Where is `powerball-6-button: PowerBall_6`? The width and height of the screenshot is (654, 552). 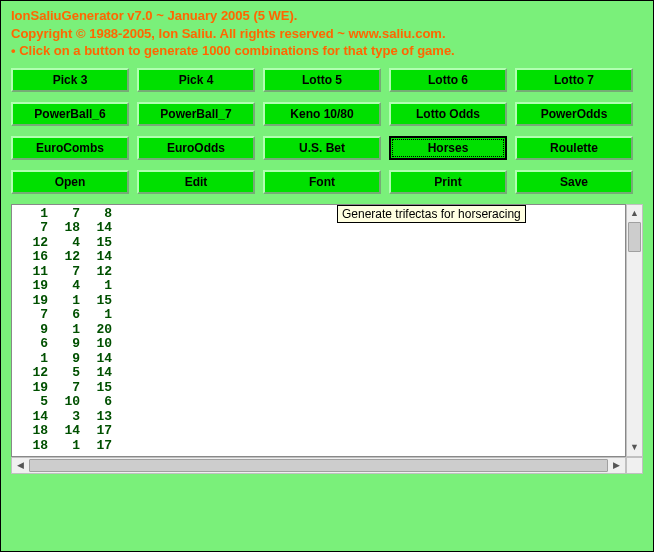
powerball-6-button: PowerBall_6 is located at coordinates (70, 114).